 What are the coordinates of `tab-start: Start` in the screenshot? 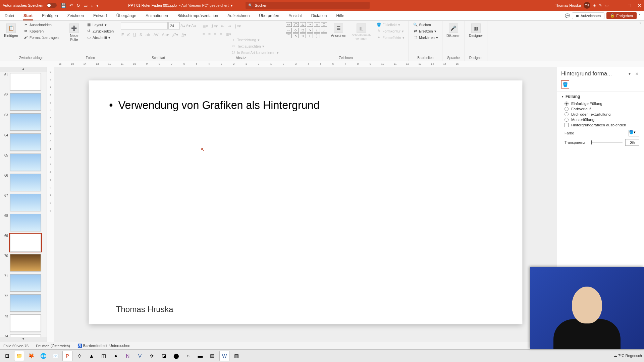 It's located at (28, 15).